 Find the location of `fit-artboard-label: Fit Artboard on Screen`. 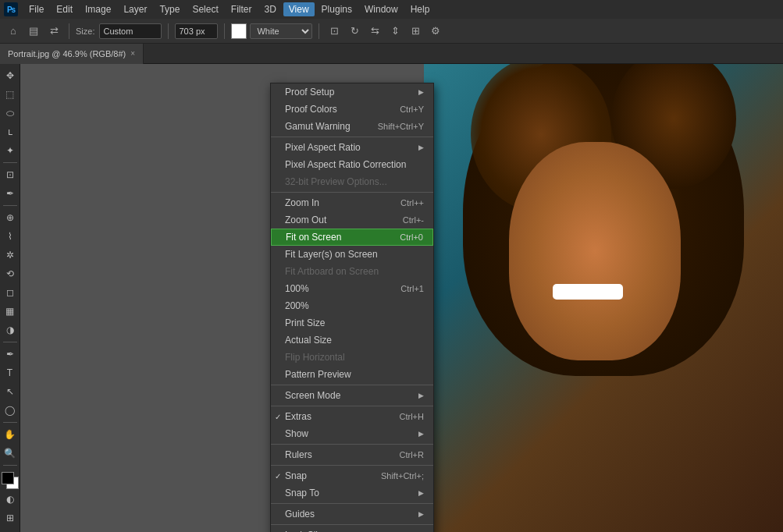

fit-artboard-label: Fit Artboard on Screen is located at coordinates (332, 271).